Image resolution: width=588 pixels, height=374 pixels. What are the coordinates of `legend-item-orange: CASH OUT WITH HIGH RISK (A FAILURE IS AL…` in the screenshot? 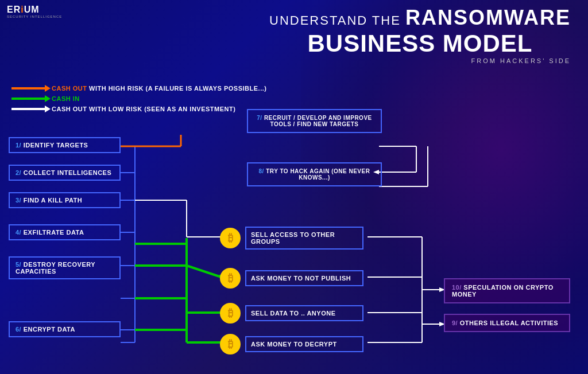 It's located at (139, 88).